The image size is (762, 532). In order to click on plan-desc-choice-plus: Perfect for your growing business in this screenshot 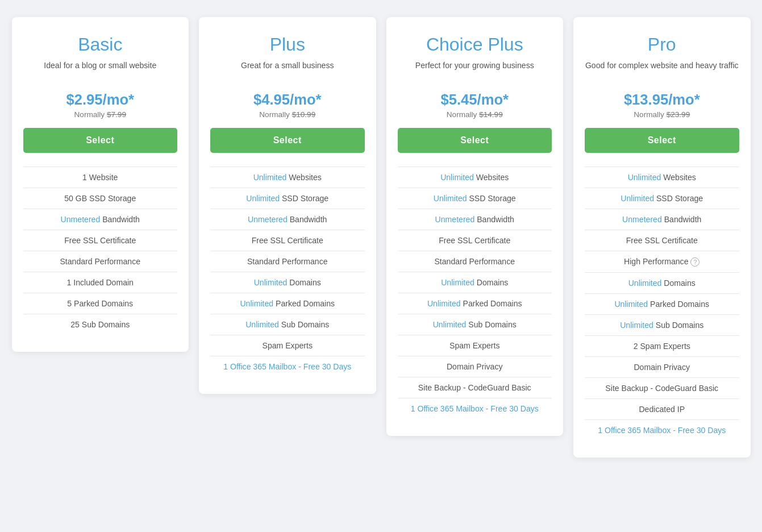, I will do `click(475, 71)`.